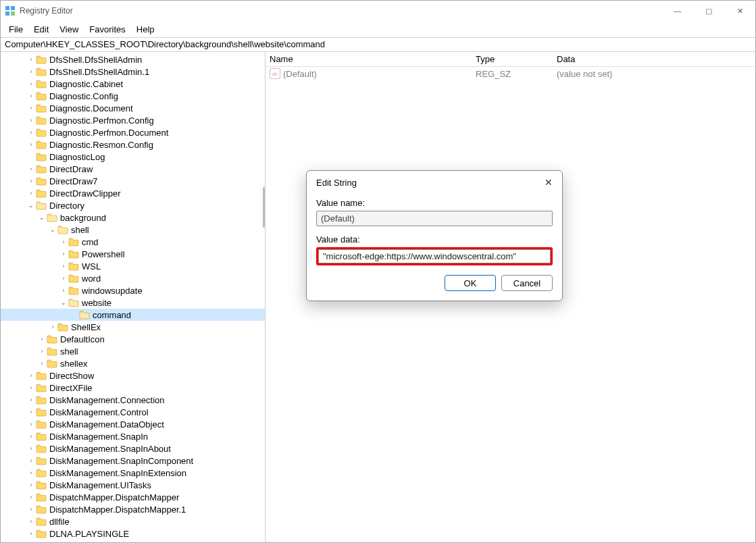 The height and width of the screenshot is (543, 756). What do you see at coordinates (132, 303) in the screenshot?
I see `tree-node: ⌄ website` at bounding box center [132, 303].